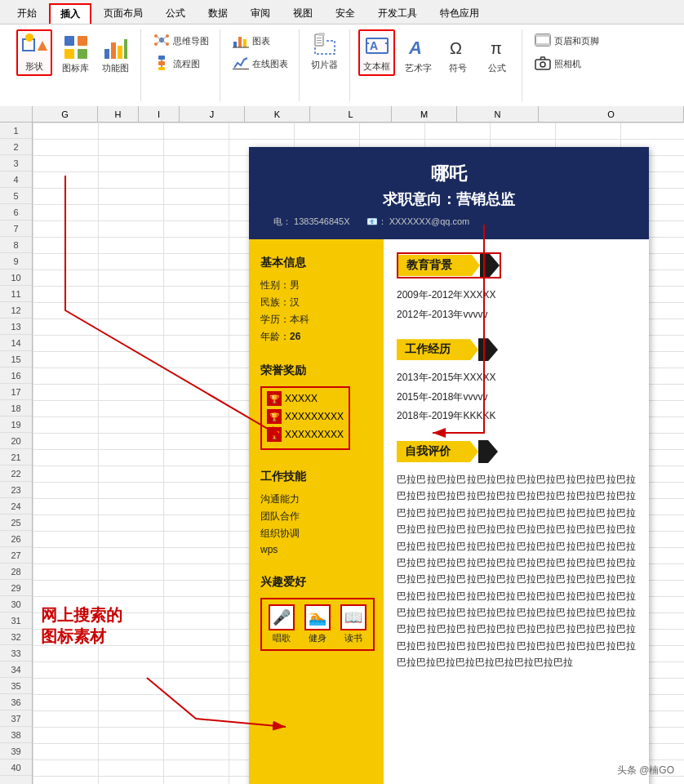 This screenshot has height=784, width=684. Describe the element at coordinates (218, 13) in the screenshot. I see `tab-data: 数据` at that location.